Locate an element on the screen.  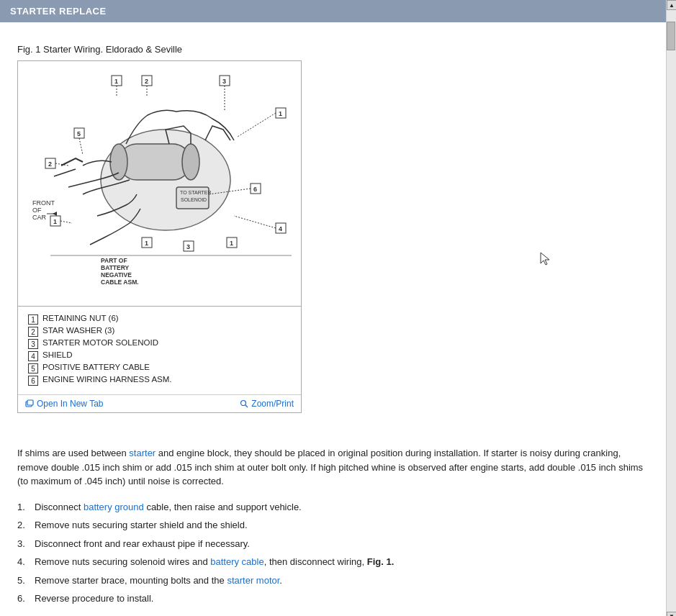
step-5-num: 5. is located at coordinates (24, 581).